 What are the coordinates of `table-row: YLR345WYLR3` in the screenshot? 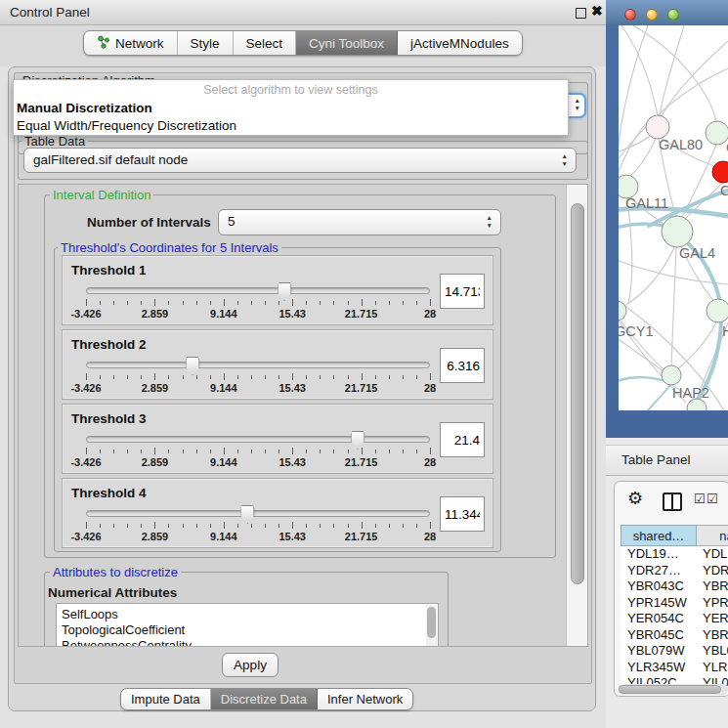 It's located at (674, 668).